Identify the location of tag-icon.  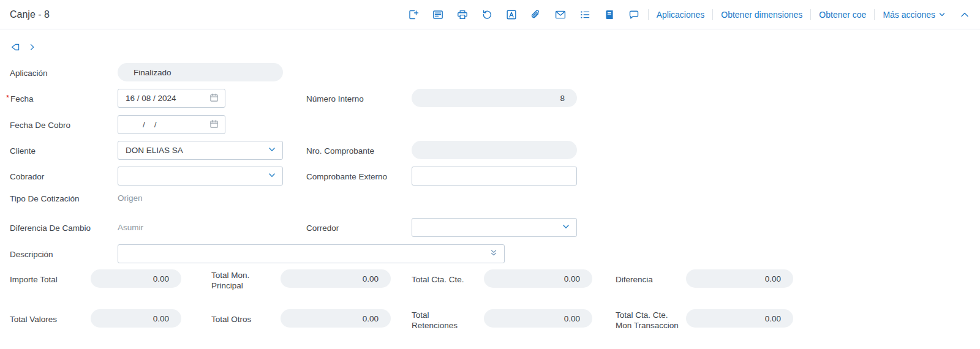
(15, 47).